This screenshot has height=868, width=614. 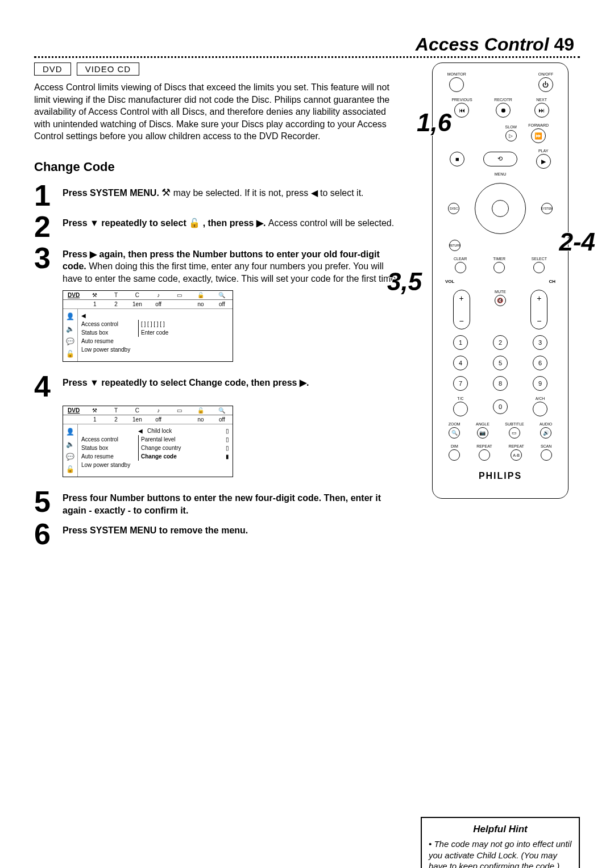 What do you see at coordinates (455, 245) in the screenshot?
I see `return-button: RETURN` at bounding box center [455, 245].